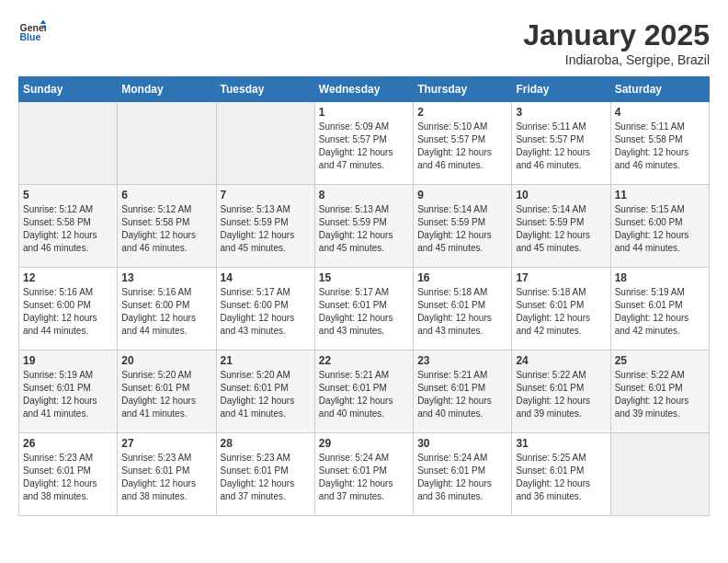 The image size is (728, 563). Describe the element at coordinates (266, 278) in the screenshot. I see `day-number: 14` at that location.